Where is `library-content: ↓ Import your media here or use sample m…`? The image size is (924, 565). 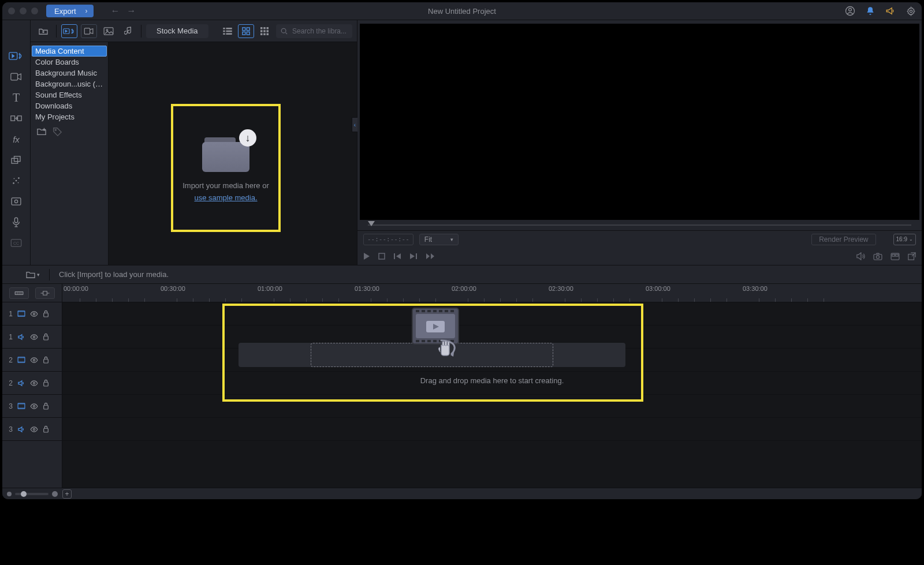 library-content: ↓ Import your media here or use sample m… is located at coordinates (233, 154).